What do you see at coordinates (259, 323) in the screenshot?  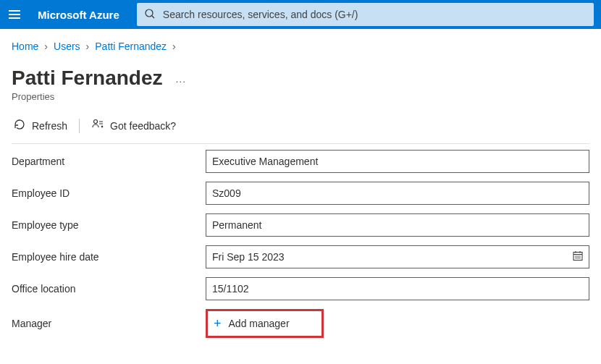 I see `add-manager-label: Add manager` at bounding box center [259, 323].